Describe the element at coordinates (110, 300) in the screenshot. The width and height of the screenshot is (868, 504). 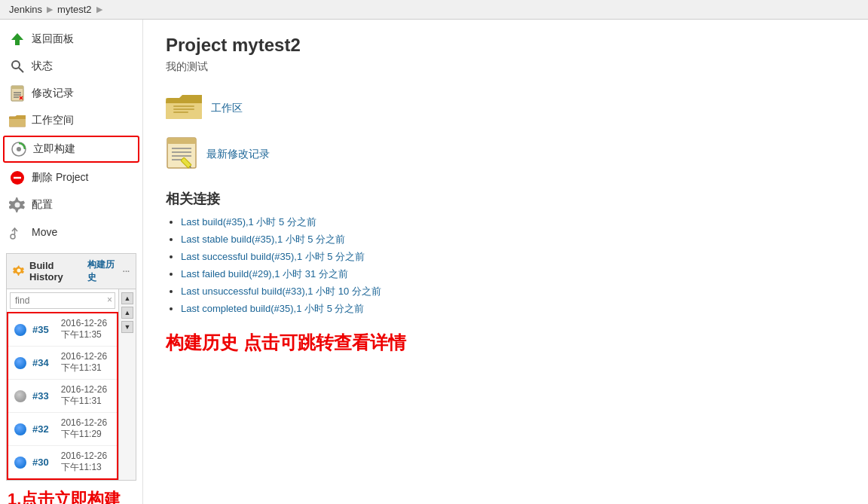
I see `close-icon: ×` at that location.